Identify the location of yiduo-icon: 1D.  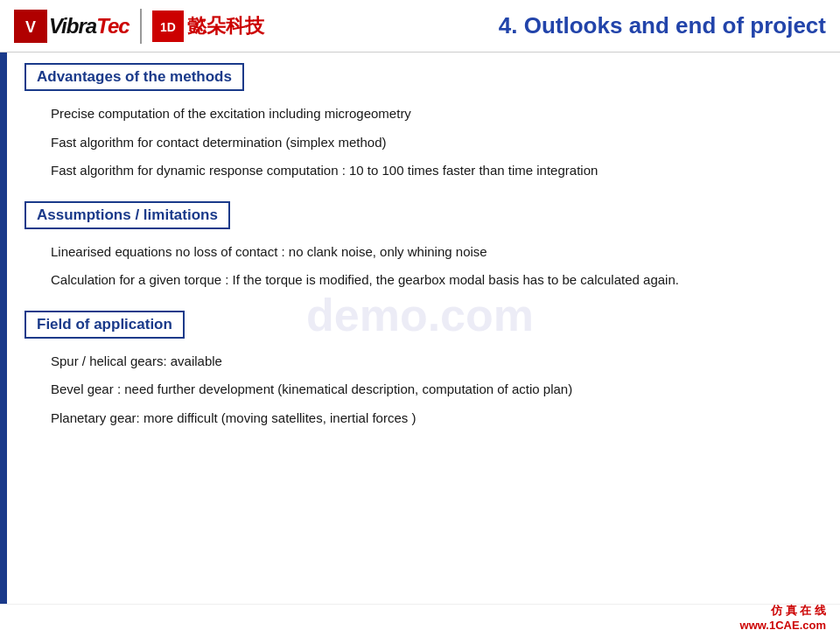
(168, 26).